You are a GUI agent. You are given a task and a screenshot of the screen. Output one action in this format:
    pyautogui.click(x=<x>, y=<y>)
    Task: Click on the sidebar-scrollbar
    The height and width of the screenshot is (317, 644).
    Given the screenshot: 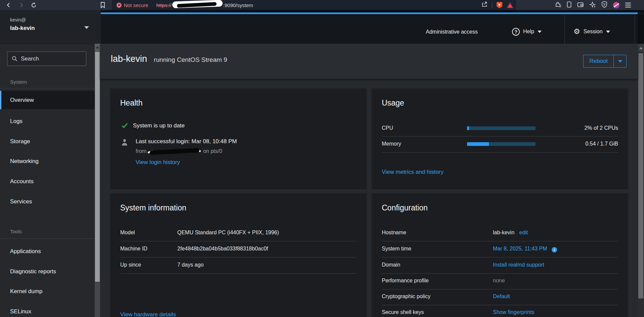 What is the action you would take?
    pyautogui.click(x=97, y=180)
    